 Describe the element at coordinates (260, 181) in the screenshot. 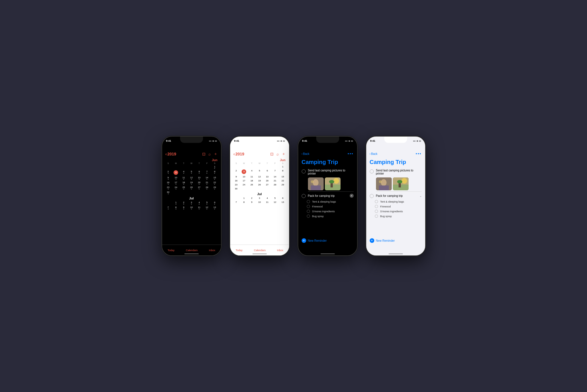

I see `cal-grid-2: Jun S M T W T F S 1 2345678 910111213141…` at that location.